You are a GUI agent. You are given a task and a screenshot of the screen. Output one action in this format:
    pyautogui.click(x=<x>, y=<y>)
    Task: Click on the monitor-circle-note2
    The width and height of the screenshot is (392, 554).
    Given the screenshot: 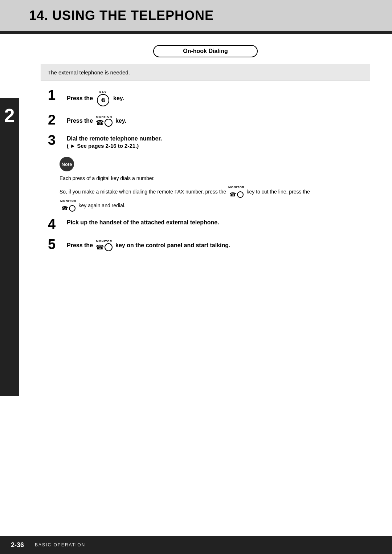 What is the action you would take?
    pyautogui.click(x=72, y=208)
    